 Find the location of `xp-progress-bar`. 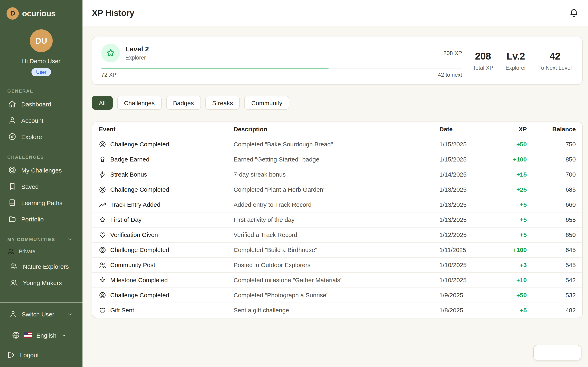

xp-progress-bar is located at coordinates (282, 68).